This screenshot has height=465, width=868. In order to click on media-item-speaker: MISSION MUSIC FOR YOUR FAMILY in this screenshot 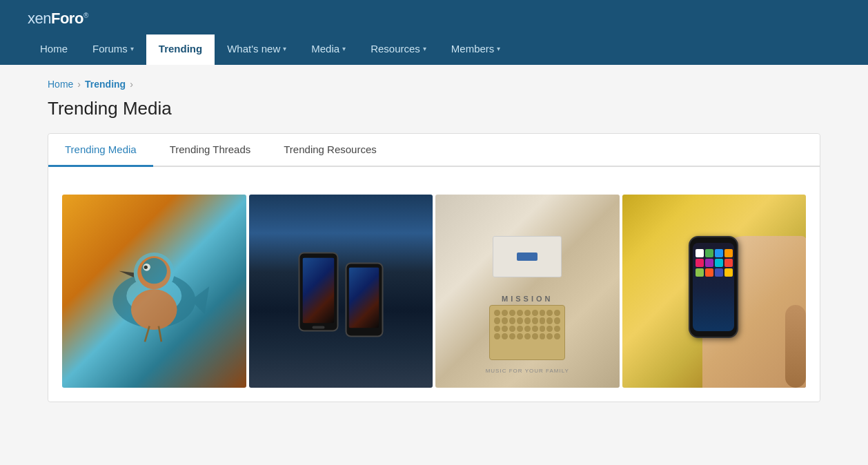, I will do `click(527, 291)`.